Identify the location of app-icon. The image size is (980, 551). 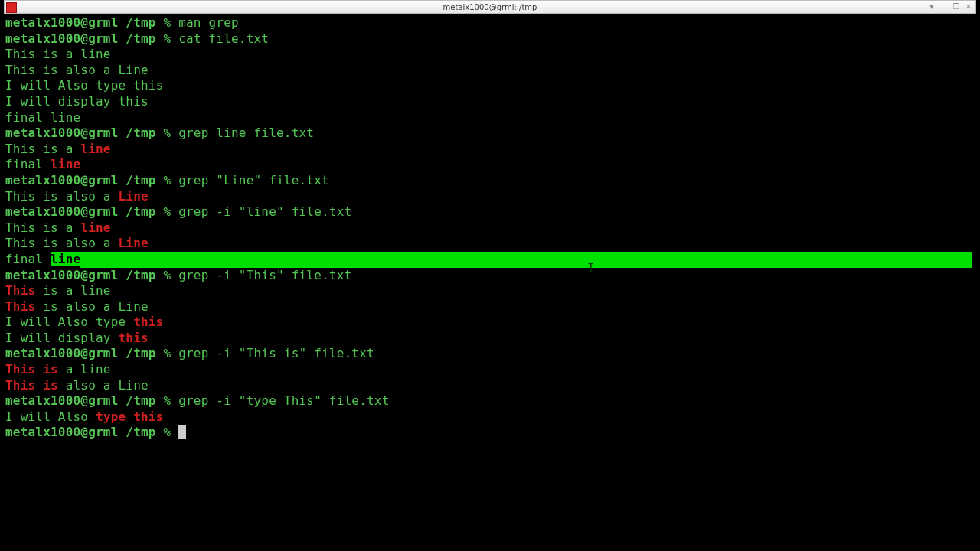
(11, 8).